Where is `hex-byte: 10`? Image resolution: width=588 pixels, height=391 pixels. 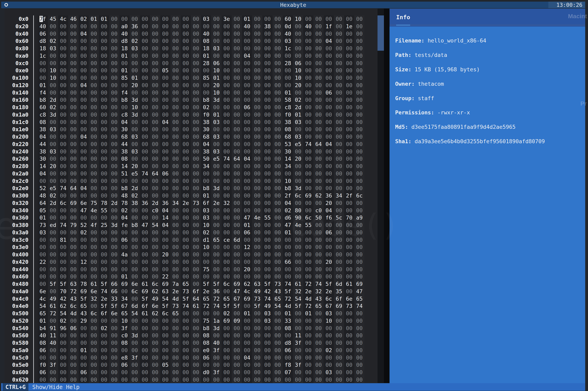 hex-byte: 10 is located at coordinates (135, 107).